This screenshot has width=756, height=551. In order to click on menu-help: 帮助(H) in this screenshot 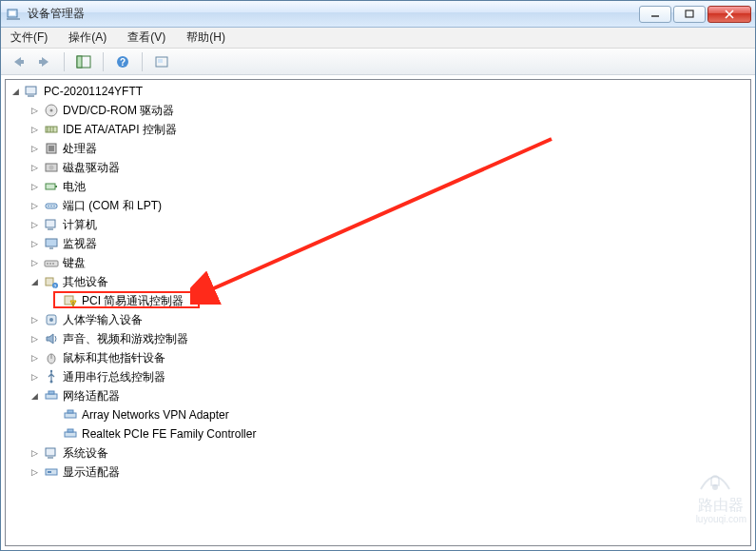, I will do `click(205, 38)`.